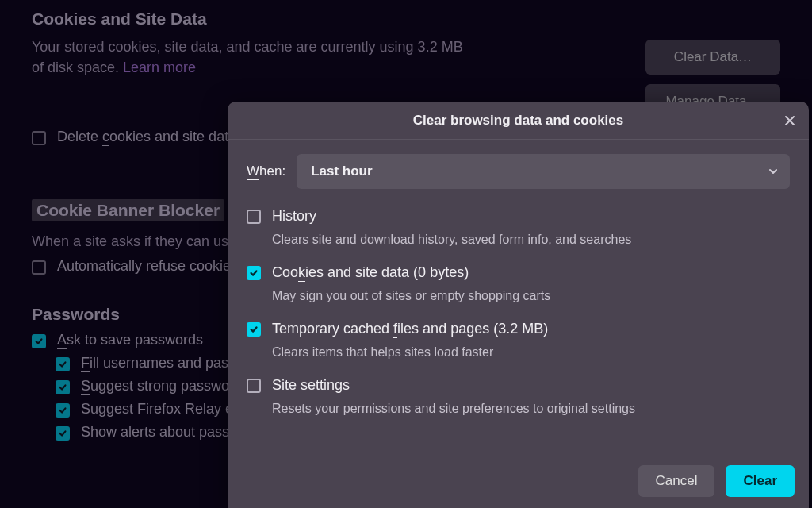  I want to click on chevron-down-icon, so click(773, 171).